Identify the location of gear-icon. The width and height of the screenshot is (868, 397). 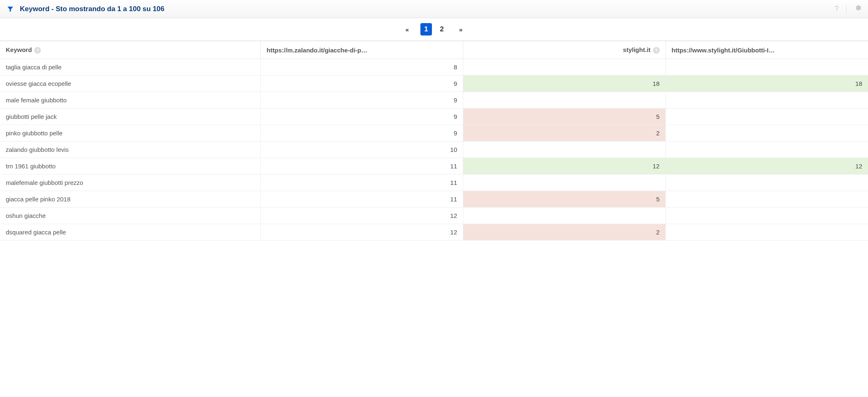
(858, 9).